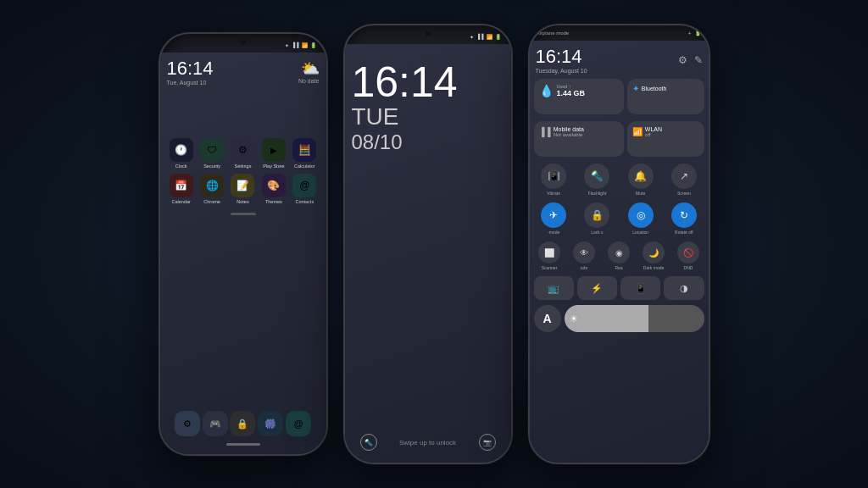 The width and height of the screenshot is (868, 488). What do you see at coordinates (274, 153) in the screenshot?
I see `app-playstore: ▶ Play Store` at bounding box center [274, 153].